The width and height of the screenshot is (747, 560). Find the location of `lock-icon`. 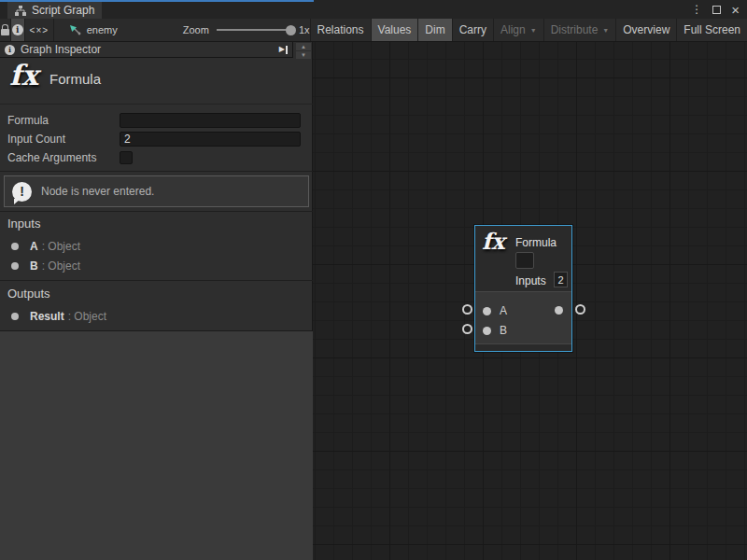

lock-icon is located at coordinates (6, 30).